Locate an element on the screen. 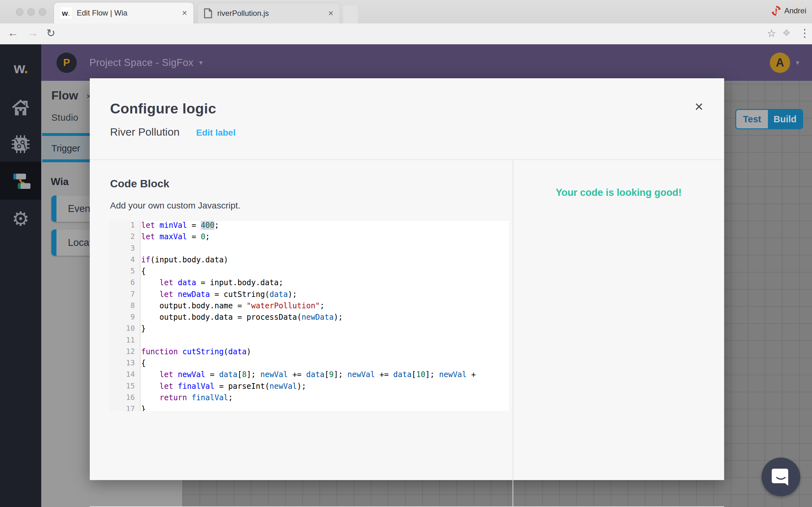 The image size is (812, 507). home-icon is located at coordinates (21, 108).